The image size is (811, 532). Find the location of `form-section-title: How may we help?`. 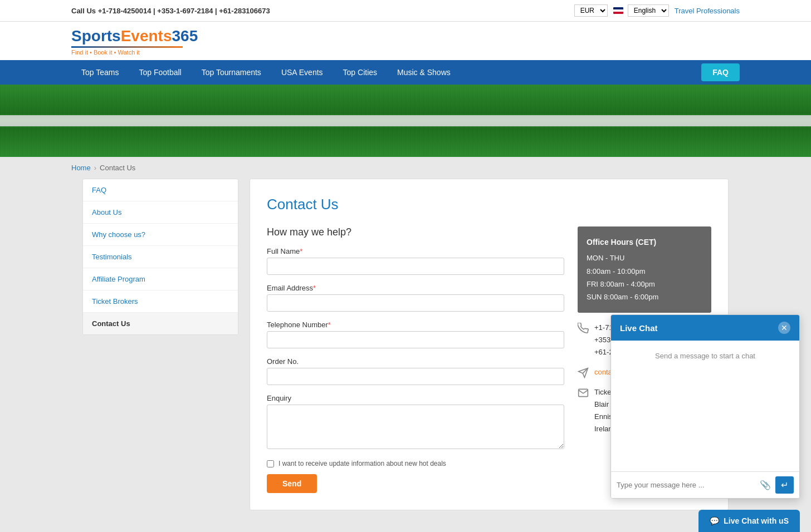

form-section-title: How may we help? is located at coordinates (416, 233).